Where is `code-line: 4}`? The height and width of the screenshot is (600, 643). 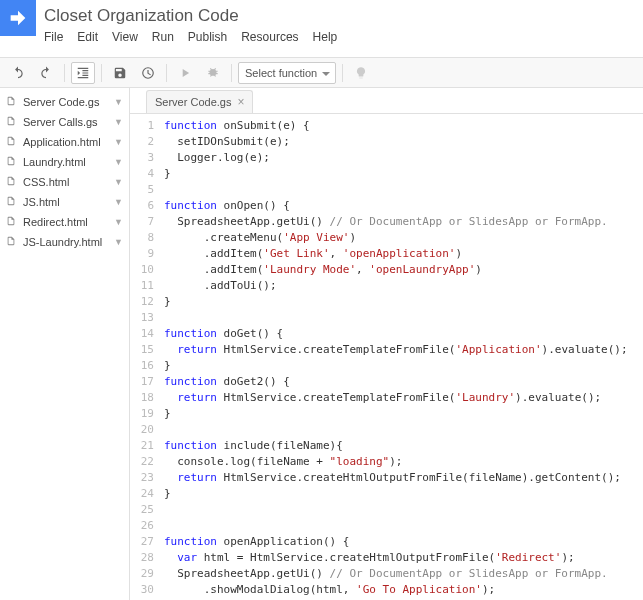 code-line: 4} is located at coordinates (386, 174).